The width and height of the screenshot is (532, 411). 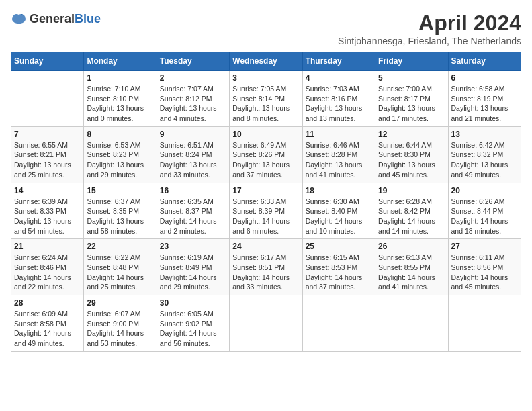 What do you see at coordinates (193, 273) in the screenshot?
I see `day-info: Sunrise: 6:19 AMSunset: 8:49 PMDaylight:…` at bounding box center [193, 273].